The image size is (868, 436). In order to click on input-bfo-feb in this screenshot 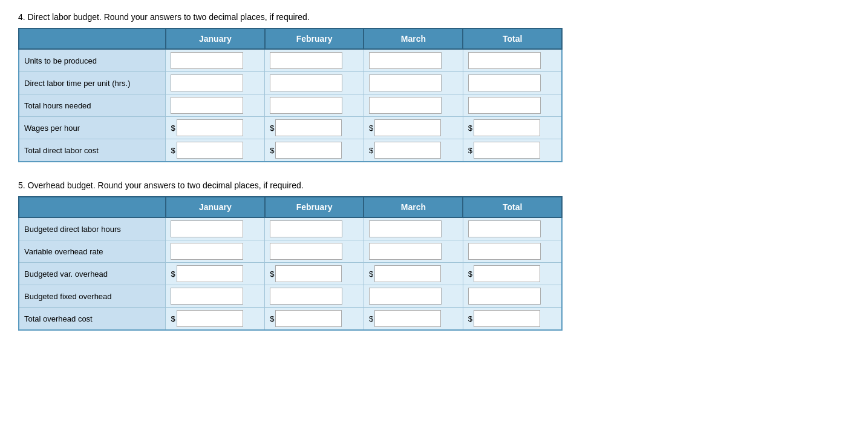, I will do `click(306, 296)`.